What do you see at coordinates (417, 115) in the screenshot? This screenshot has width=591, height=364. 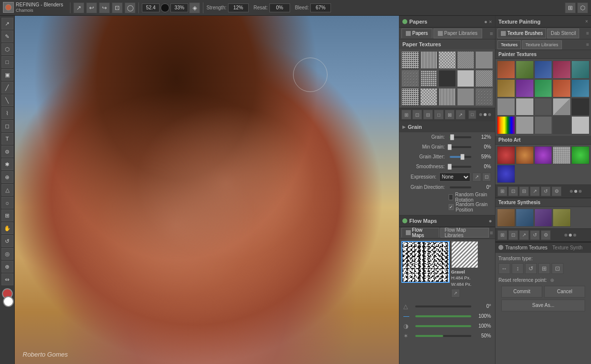 I see `papers-tool-2: ⊡` at bounding box center [417, 115].